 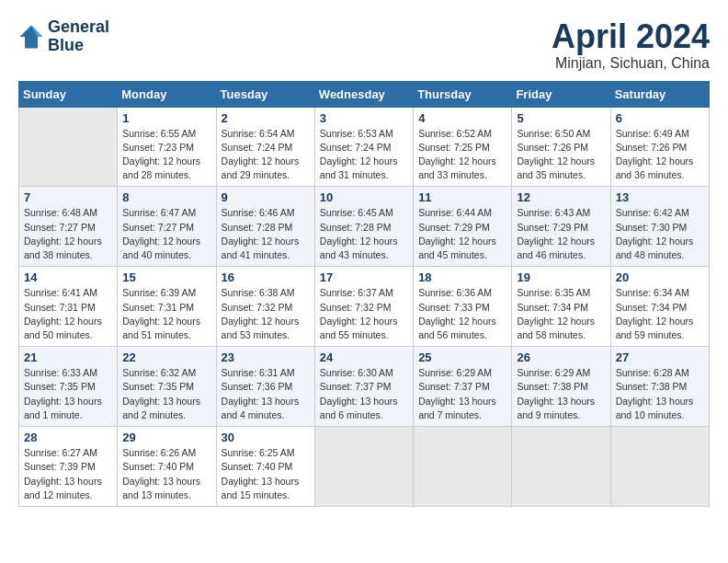 I want to click on calendar-cell: 29Sunrise: 6:26 AM Sunset: 7:40 PM Dayli…, so click(x=167, y=467).